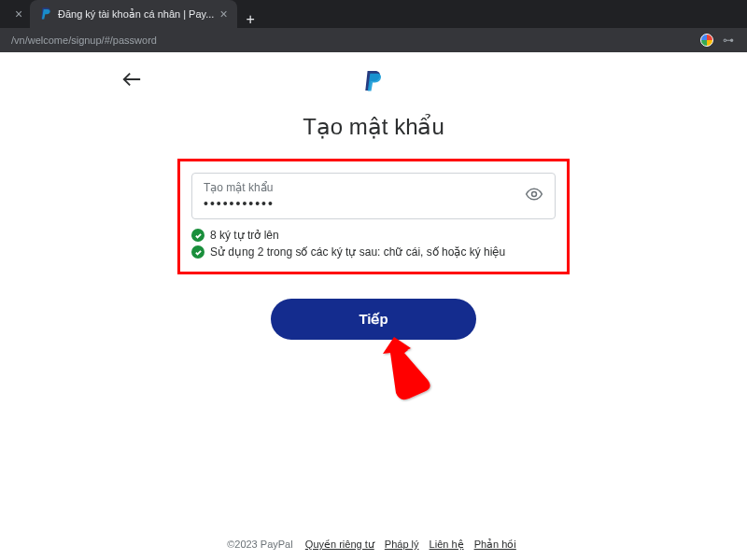  What do you see at coordinates (245, 235) in the screenshot?
I see `requirement-text: 8 ký tự trở lên` at bounding box center [245, 235].